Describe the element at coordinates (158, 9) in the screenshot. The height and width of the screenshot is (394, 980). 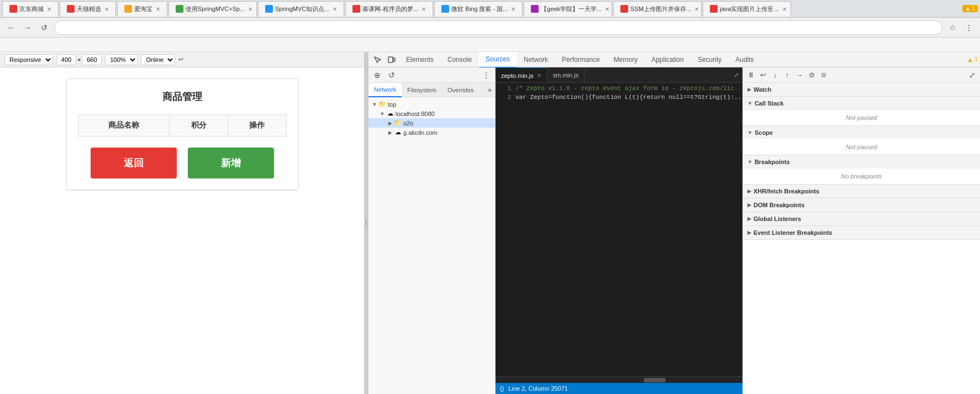
I see `tab-close-3: ✕` at that location.